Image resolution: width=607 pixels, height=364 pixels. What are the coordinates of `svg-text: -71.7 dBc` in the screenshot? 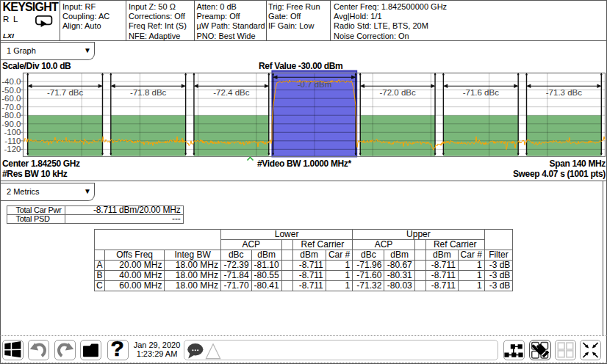 It's located at (65, 92).